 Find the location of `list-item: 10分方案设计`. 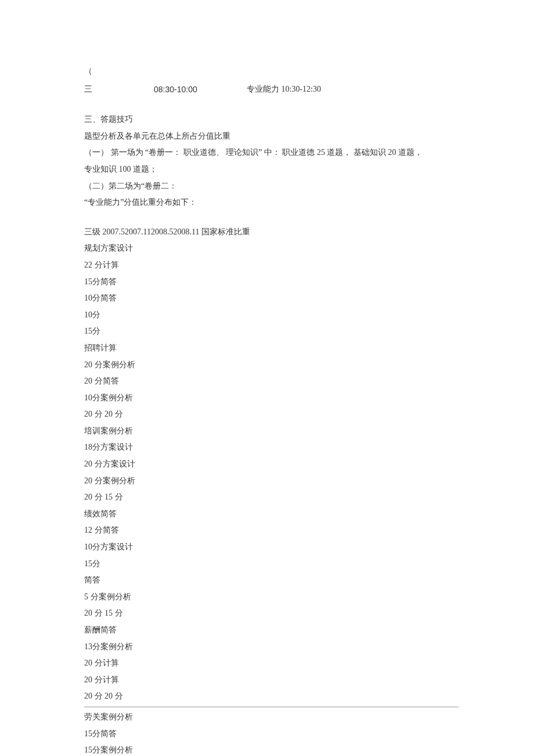

list-item: 10分方案设计 is located at coordinates (272, 548).